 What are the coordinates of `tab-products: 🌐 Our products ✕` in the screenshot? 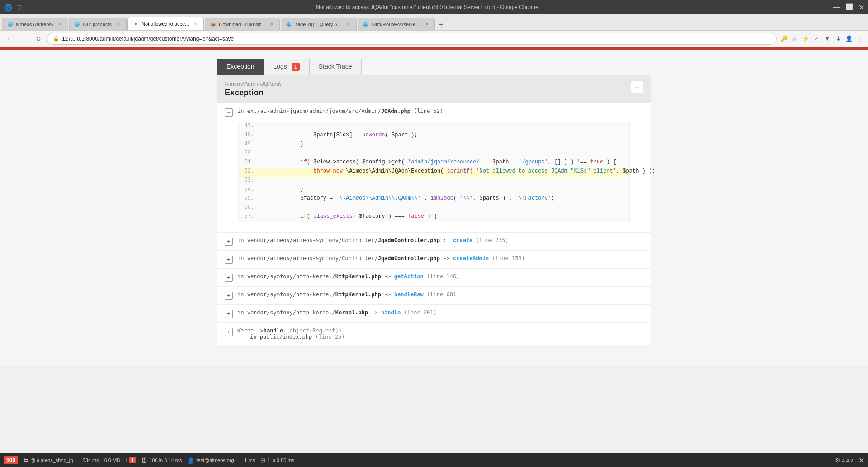 It's located at (98, 24).